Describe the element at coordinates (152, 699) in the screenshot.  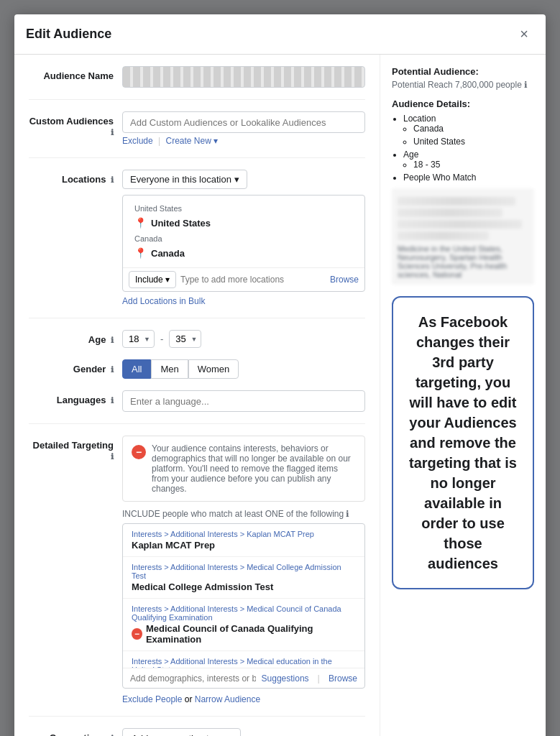
I see `exclude-people-link: Exclude People` at that location.